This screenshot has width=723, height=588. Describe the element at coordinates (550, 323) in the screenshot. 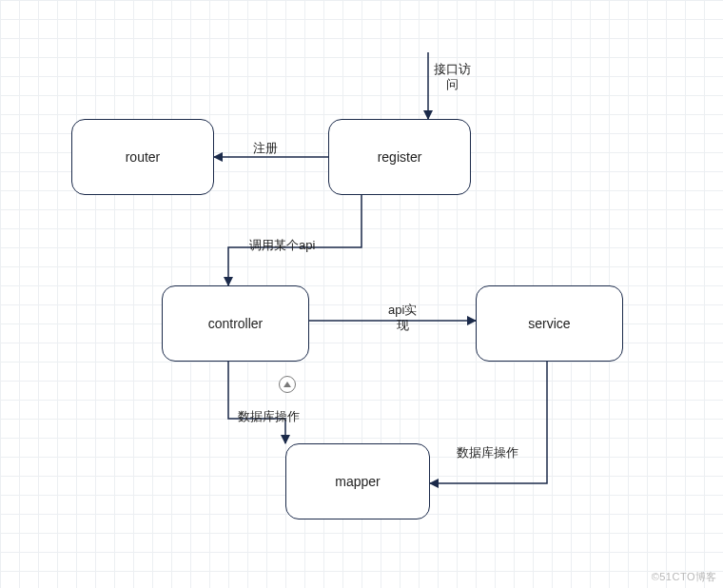

I see `node-service: service` at that location.